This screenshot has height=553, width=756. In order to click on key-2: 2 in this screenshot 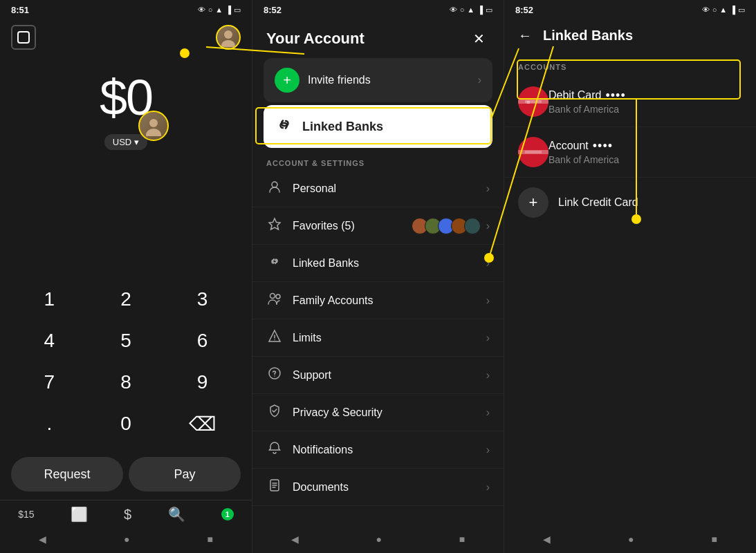, I will do `click(126, 299)`.